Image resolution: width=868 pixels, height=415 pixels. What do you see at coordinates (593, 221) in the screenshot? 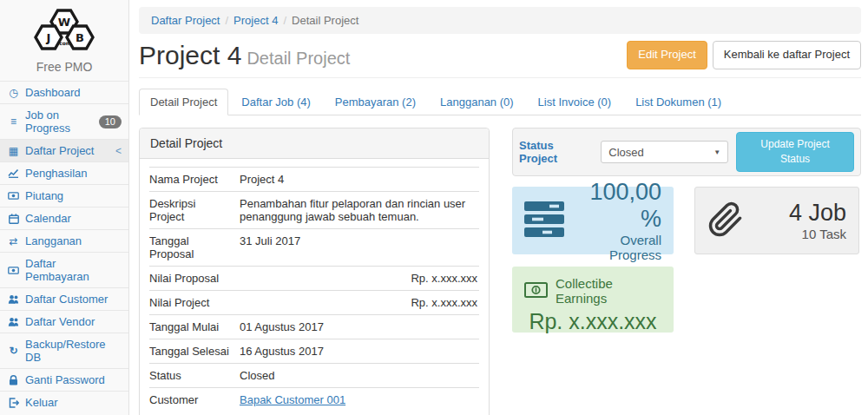
I see `overall-progress-card: 100,00 % Overall Progress` at bounding box center [593, 221].